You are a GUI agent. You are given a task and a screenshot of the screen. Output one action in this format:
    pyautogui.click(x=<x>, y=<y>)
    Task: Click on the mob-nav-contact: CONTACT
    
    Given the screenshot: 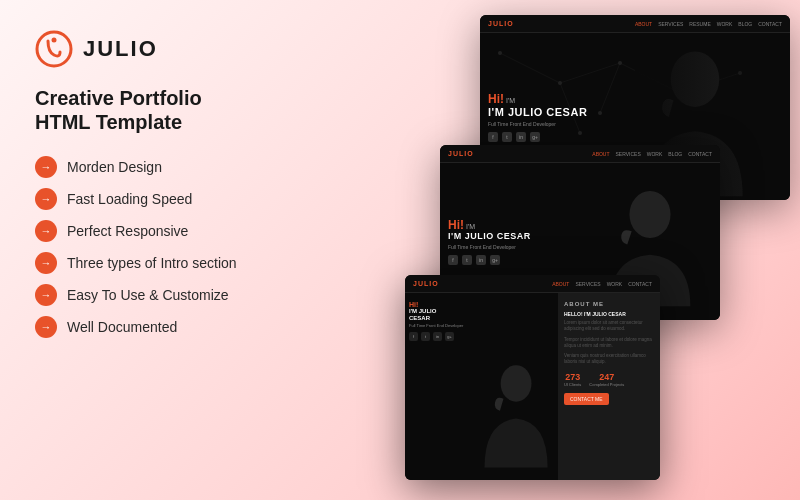 What is the action you would take?
    pyautogui.click(x=640, y=284)
    